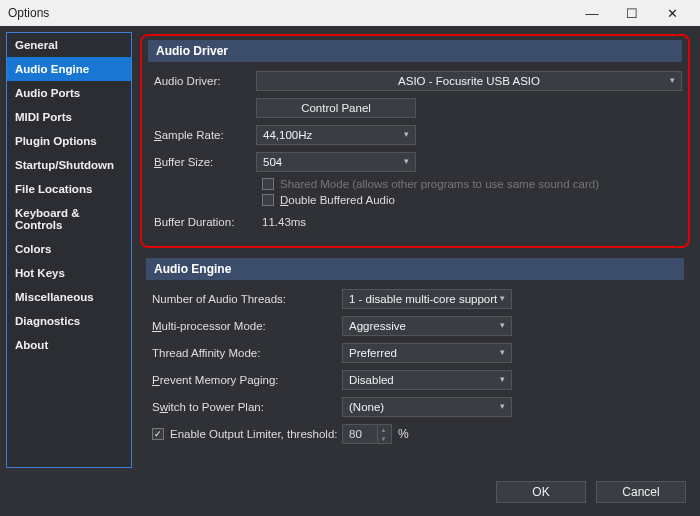  I want to click on buffer-size-select: 504 ▾, so click(336, 162).